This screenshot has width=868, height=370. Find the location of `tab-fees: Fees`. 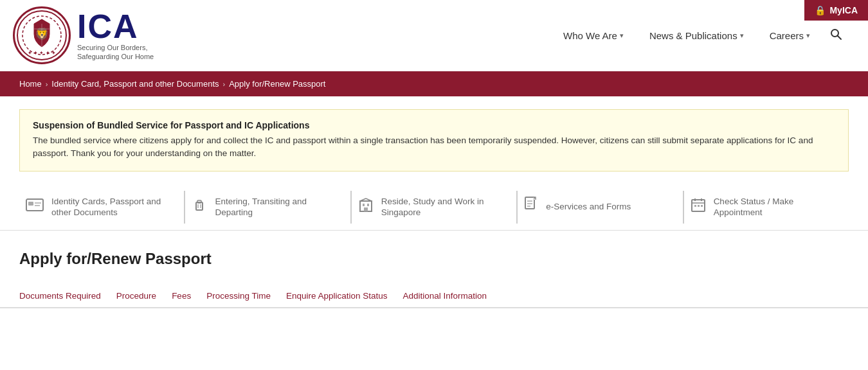

tab-fees: Fees is located at coordinates (181, 295).